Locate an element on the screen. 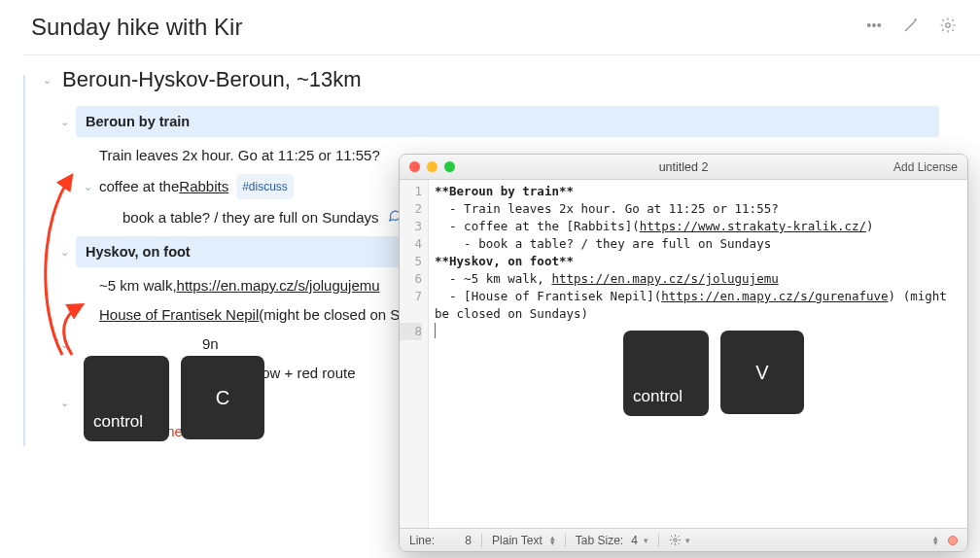 This screenshot has width=980, height=558. text-caret is located at coordinates (436, 331).